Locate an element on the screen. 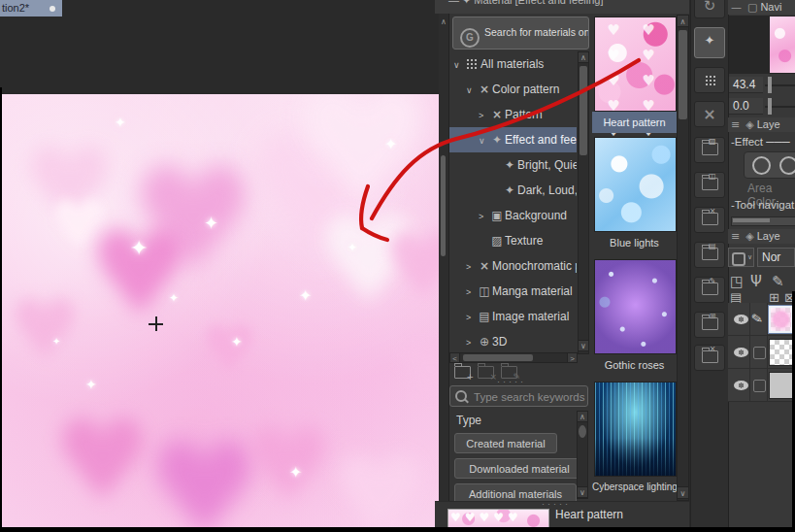 Image resolution: width=795 pixels, height=532 pixels. assets-logo-icon: G is located at coordinates (470, 38).